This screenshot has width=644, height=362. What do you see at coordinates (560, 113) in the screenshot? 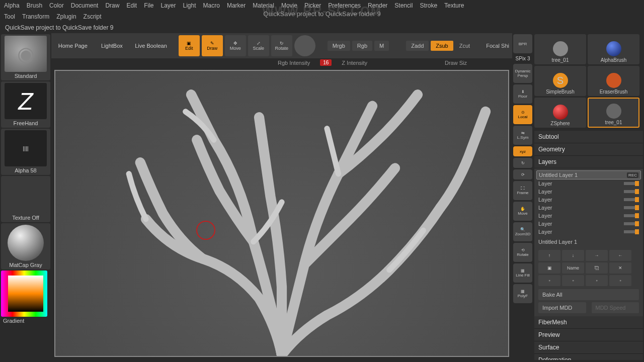
I see `swatch-zsphere: ZSphere` at bounding box center [560, 113].